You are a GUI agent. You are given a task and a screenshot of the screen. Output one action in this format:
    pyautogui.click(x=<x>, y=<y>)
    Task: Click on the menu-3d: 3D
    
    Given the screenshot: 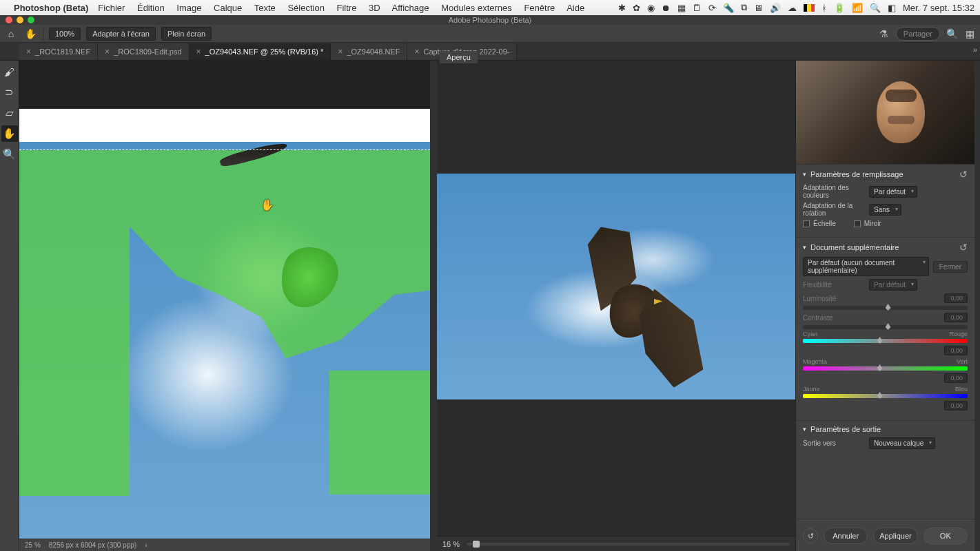 What is the action you would take?
    pyautogui.click(x=375, y=8)
    